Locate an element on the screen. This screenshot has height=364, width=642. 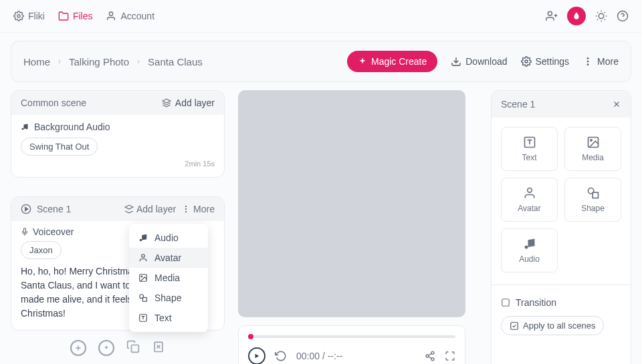
toolbar: Home › Talking Photo › Santa Claus Magic… is located at coordinates (321, 61).